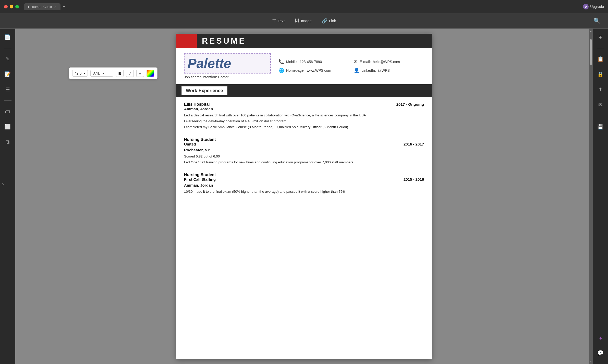 The width and height of the screenshot is (608, 364). I want to click on expand-toggle: >, so click(3, 184).